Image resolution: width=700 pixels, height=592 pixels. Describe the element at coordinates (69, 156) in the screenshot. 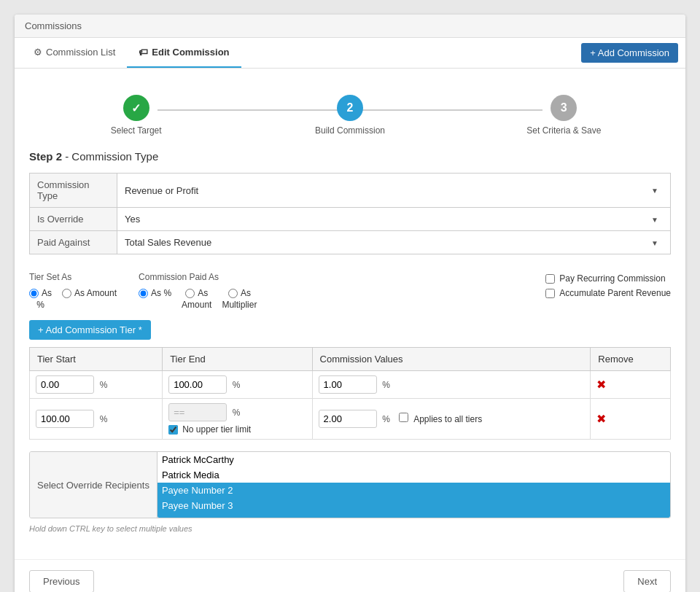

I see `section-title-dash: -` at that location.